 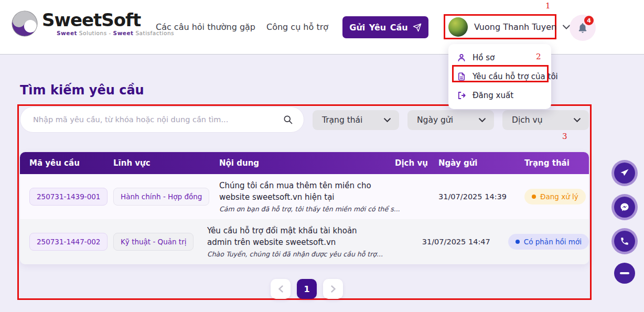 I want to click on request-code-chip: 250731-1447-002, so click(x=68, y=242).